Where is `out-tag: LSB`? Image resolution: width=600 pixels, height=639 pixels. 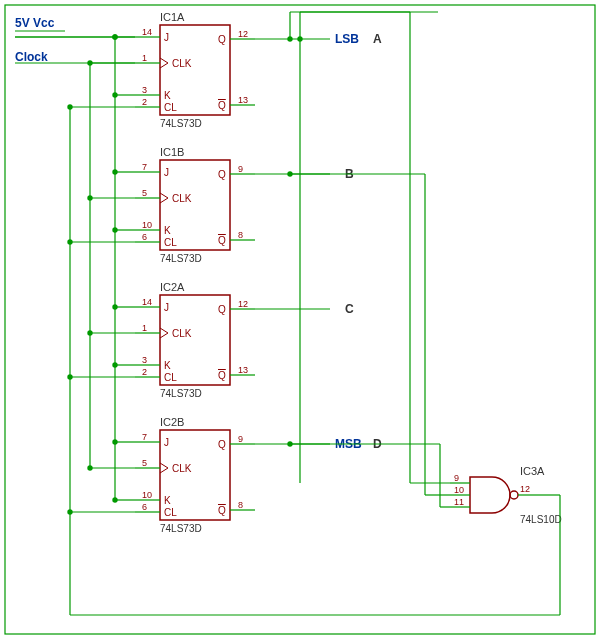
out-tag: LSB is located at coordinates (347, 39).